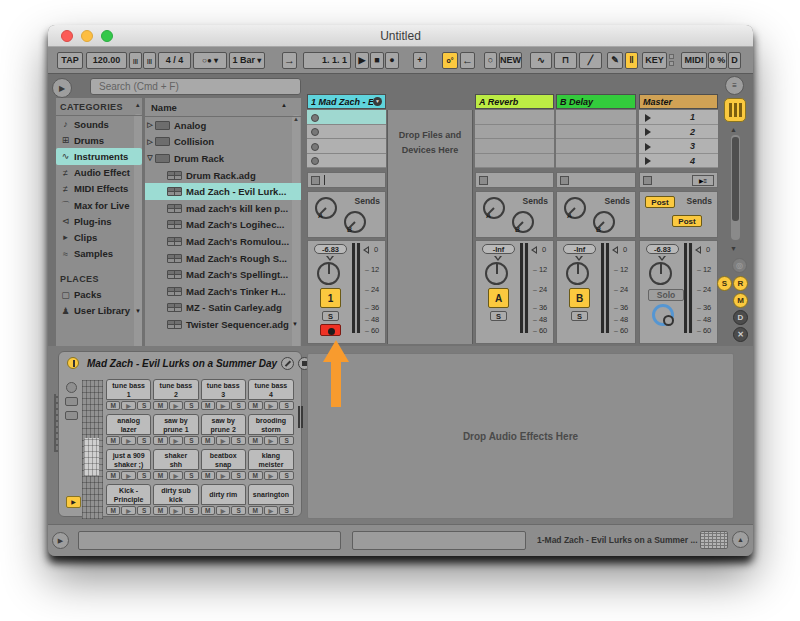 The image size is (800, 621). Describe the element at coordinates (450, 60) in the screenshot. I see `session-record-button: o°` at that location.